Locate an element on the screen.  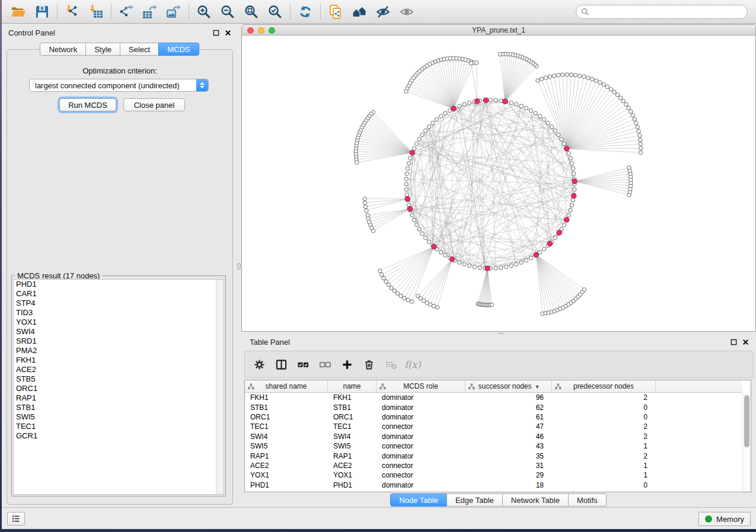
show-panels-button is located at coordinates (16, 519).